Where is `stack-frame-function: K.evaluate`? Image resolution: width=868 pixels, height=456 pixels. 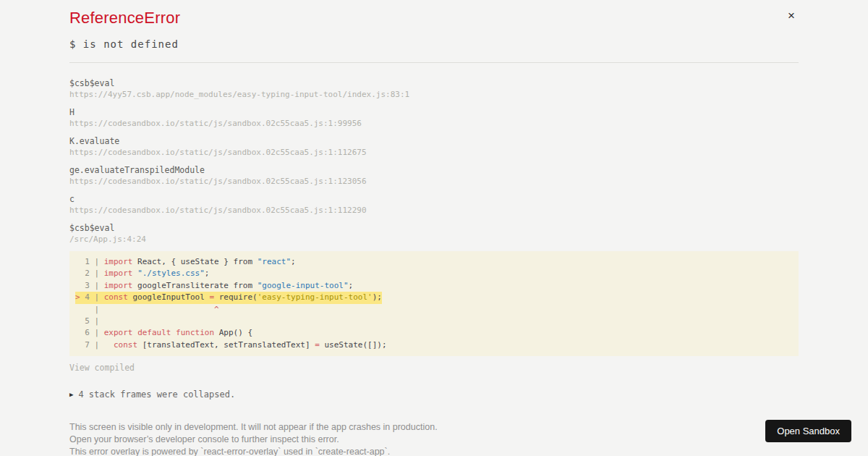 stack-frame-function: K.evaluate is located at coordinates (434, 141).